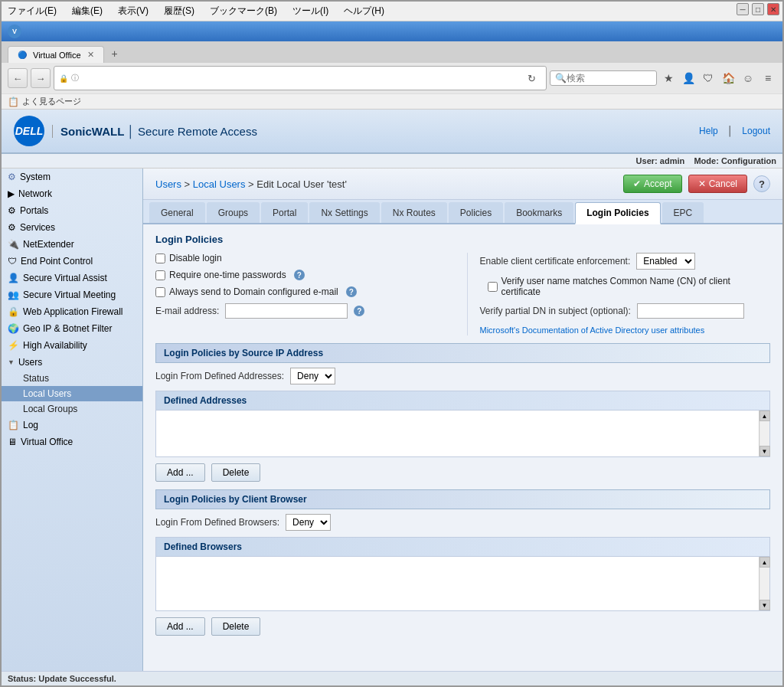 The width and height of the screenshot is (784, 687). Describe the element at coordinates (236, 626) in the screenshot. I see `delete-browser-button: Delete` at that location.